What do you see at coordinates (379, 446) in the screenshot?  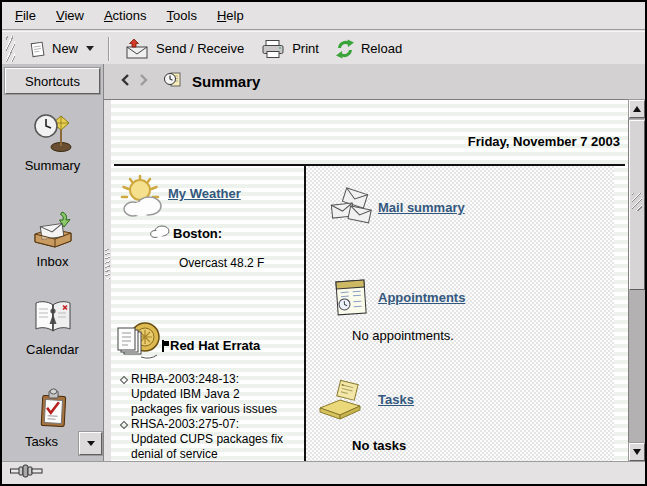 I see `tasks-empty-text: No tasks` at bounding box center [379, 446].